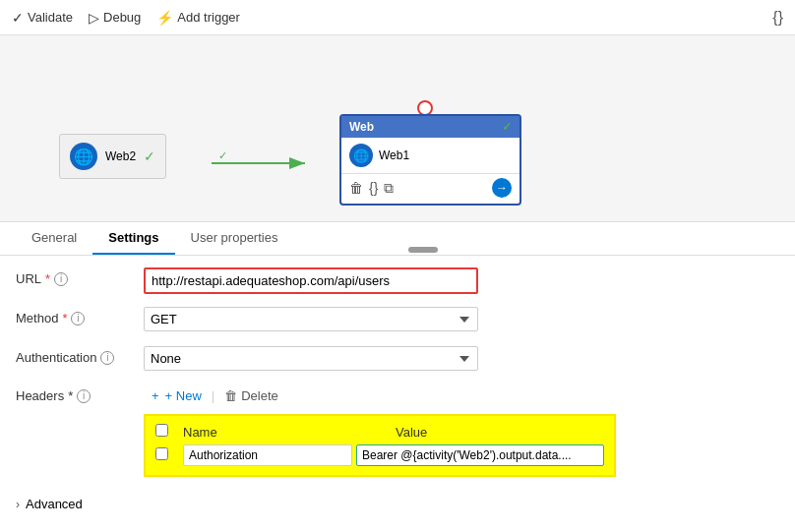 Image resolution: width=795 pixels, height=532 pixels. I want to click on debug-icon: ▷, so click(94, 18).